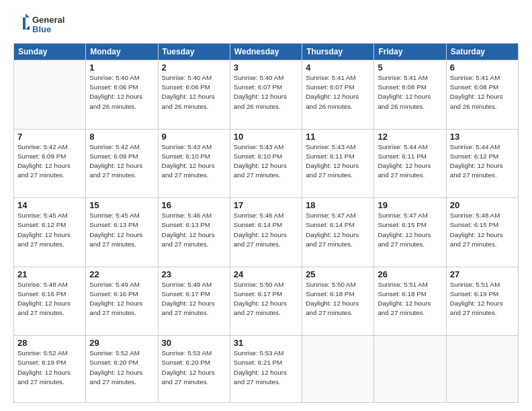 This screenshot has width=532, height=411. I want to click on weekday-header-friday: Friday, so click(410, 52).